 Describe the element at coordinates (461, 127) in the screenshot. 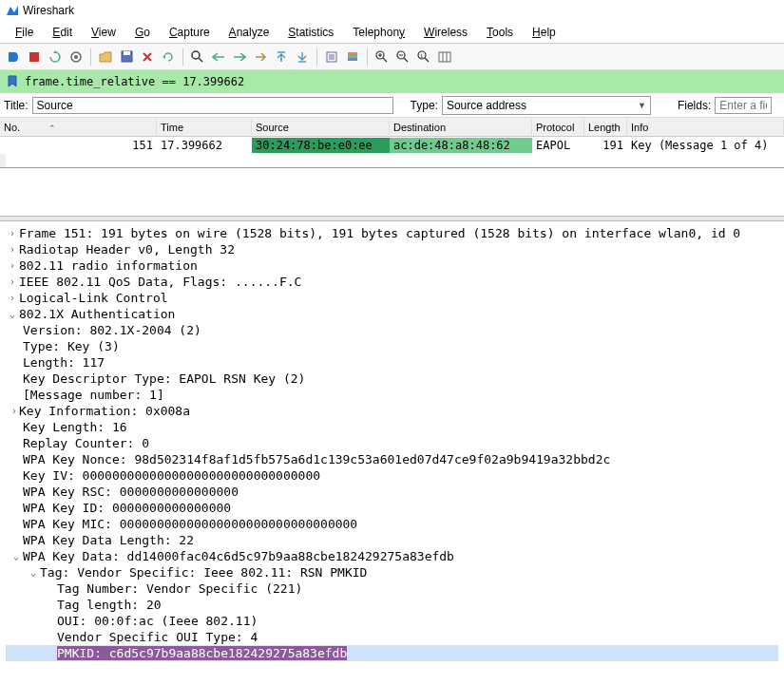

I see `column-header-destination: Destination` at that location.